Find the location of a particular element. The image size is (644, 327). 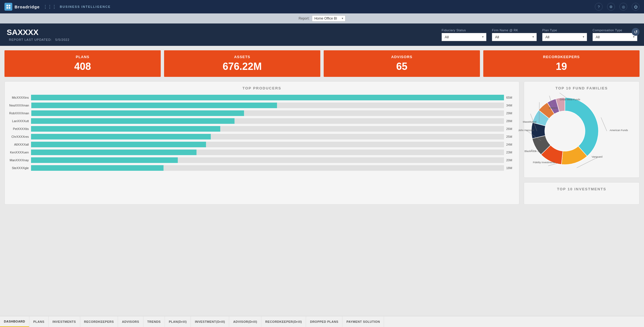

nav-right: ? ⚙ ◎ ⏻ is located at coordinates (617, 7).